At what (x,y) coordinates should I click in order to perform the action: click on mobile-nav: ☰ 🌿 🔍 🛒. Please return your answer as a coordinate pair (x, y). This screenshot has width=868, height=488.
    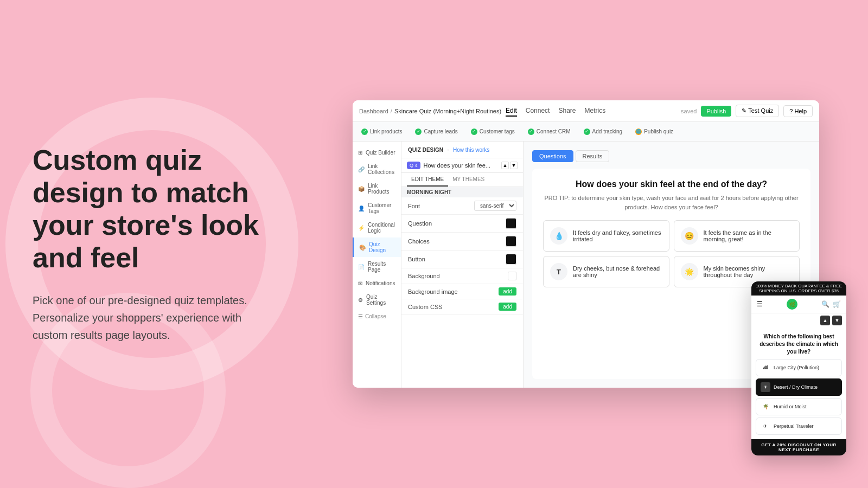
    Looking at the image, I should click on (799, 305).